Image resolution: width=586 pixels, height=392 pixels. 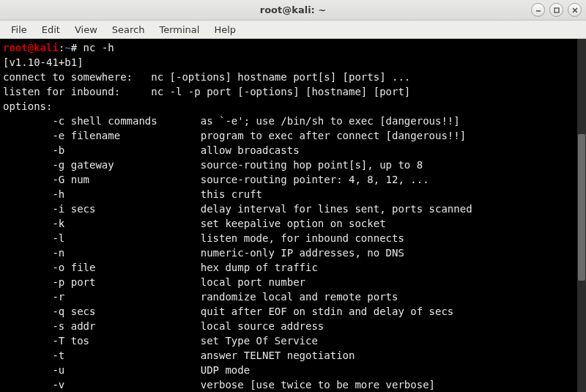 I want to click on output-listen: listen for inbound: nc -l -p port [-opti…, so click(x=290, y=92).